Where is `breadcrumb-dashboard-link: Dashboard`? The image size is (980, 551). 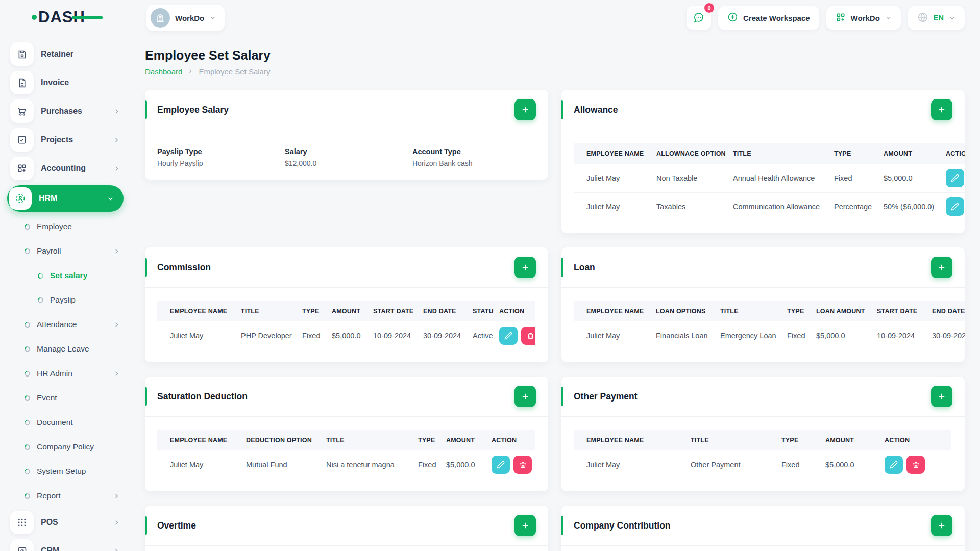
breadcrumb-dashboard-link: Dashboard is located at coordinates (163, 71).